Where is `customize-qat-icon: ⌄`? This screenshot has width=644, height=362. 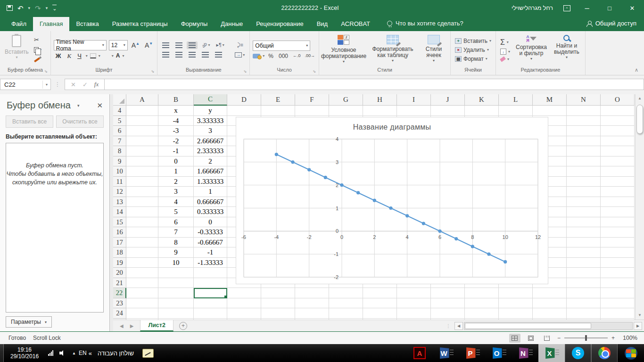 customize-qat-icon: ⌄ is located at coordinates (55, 8).